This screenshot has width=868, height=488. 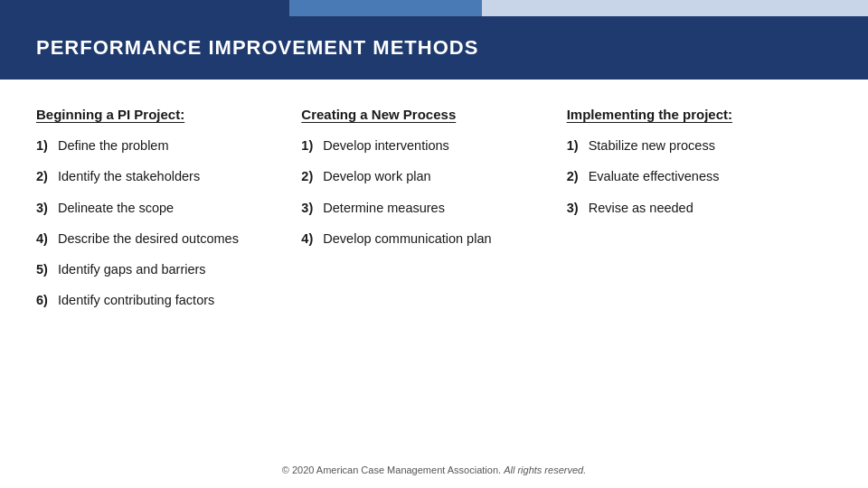 I want to click on list-text: Evaluate effectiveness, so click(x=702, y=176).